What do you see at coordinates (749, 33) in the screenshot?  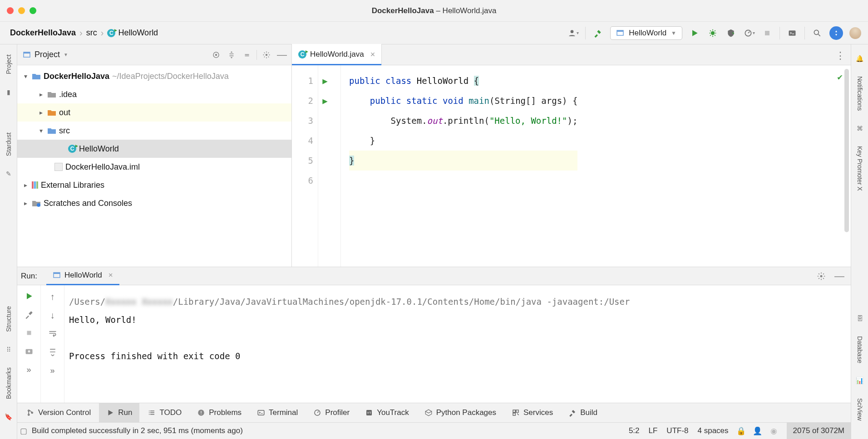 I see `profile-button: ▾` at bounding box center [749, 33].